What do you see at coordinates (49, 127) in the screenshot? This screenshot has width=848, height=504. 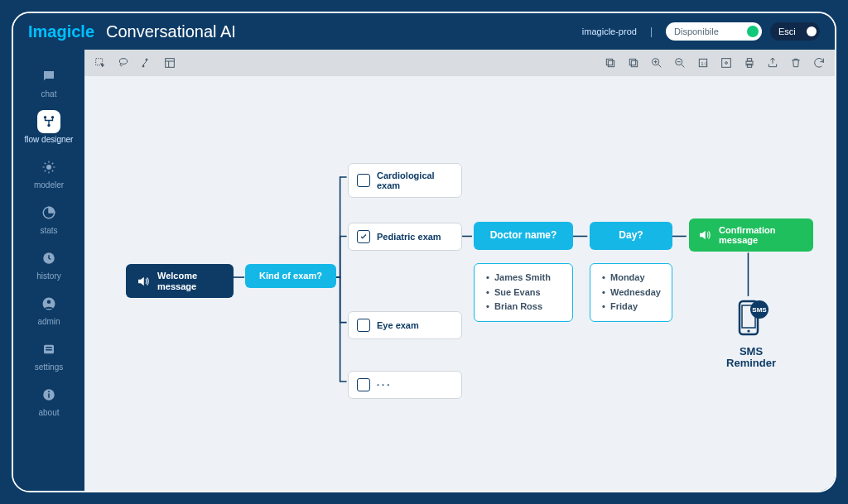 I see `sidebar-item-flow-designer: flow designer` at bounding box center [49, 127].